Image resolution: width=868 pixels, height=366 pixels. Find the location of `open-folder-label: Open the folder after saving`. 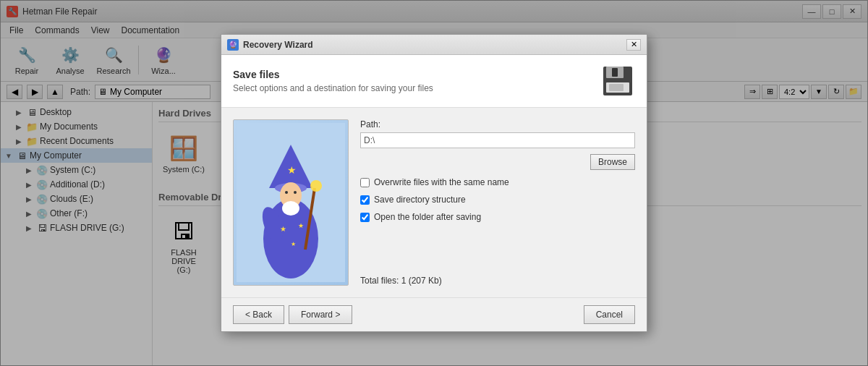

open-folder-label: Open the folder after saving is located at coordinates (427, 217).